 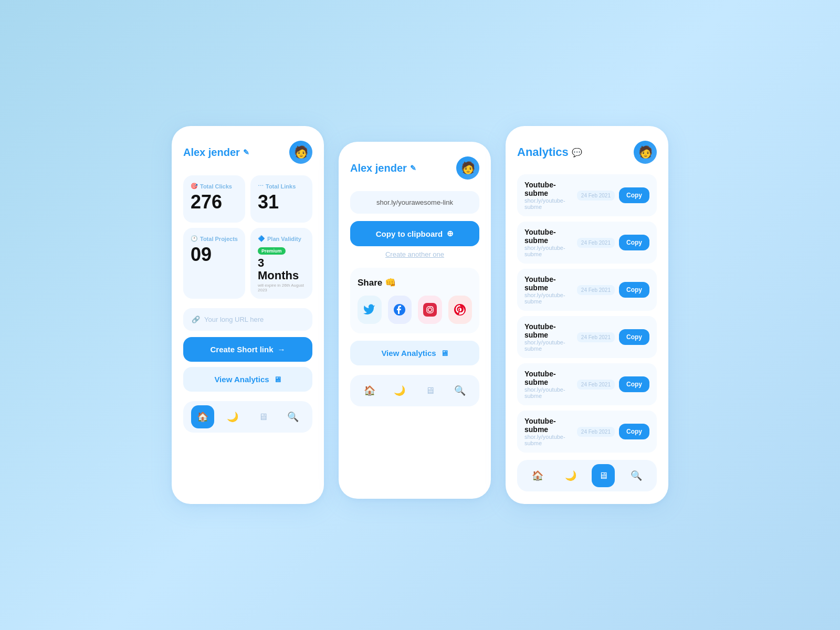 What do you see at coordinates (596, 384) in the screenshot?
I see `link-date-4: 24 Feb 2021` at bounding box center [596, 384].